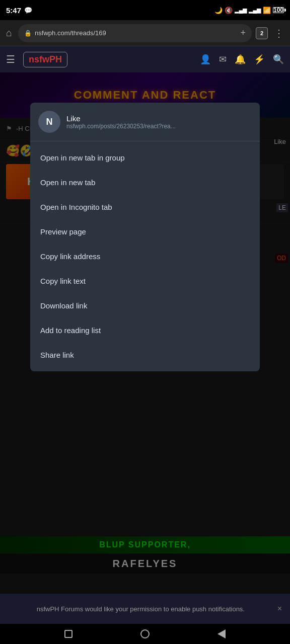  I want to click on battery-indicator: 100, so click(278, 10).